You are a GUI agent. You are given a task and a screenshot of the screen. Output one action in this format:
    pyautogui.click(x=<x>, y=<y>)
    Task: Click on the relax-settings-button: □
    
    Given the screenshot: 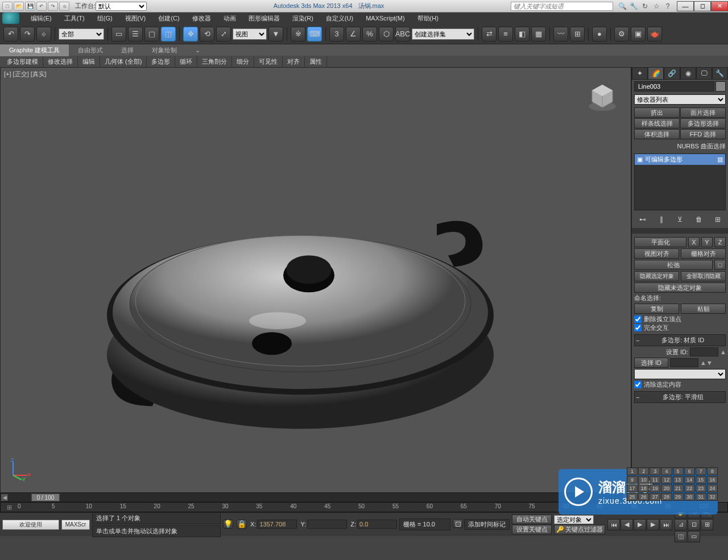 What is the action you would take?
    pyautogui.click(x=720, y=265)
    